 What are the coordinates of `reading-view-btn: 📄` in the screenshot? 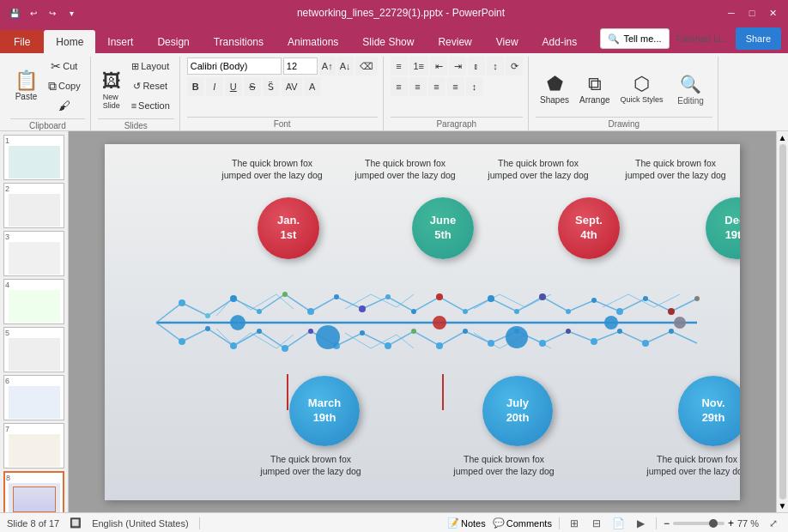 It's located at (619, 523).